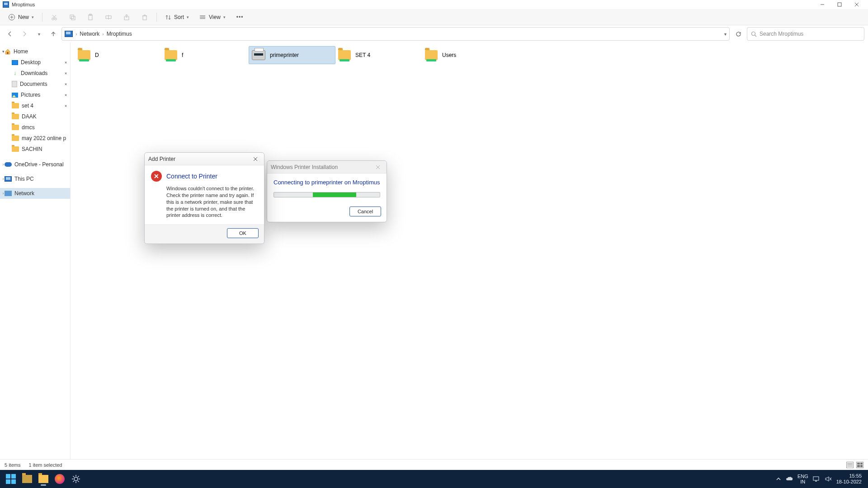 Image resolution: width=868 pixels, height=488 pixels. What do you see at coordinates (240, 17) in the screenshot?
I see `more-button: •••` at bounding box center [240, 17].